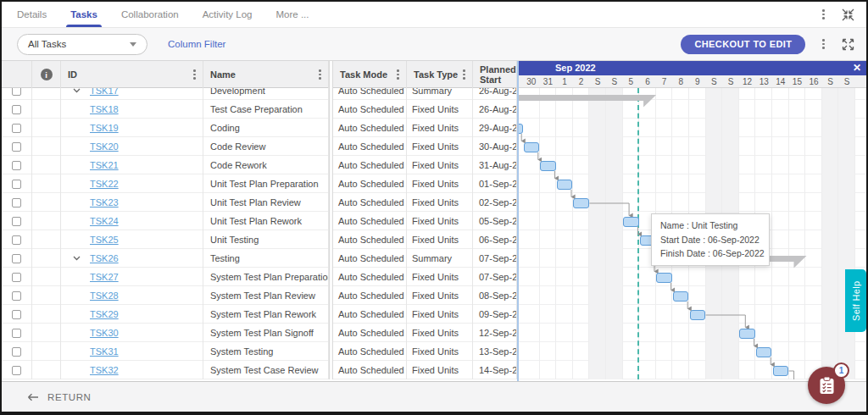  Describe the element at coordinates (824, 44) in the screenshot. I see `gantt-options-icon` at that location.